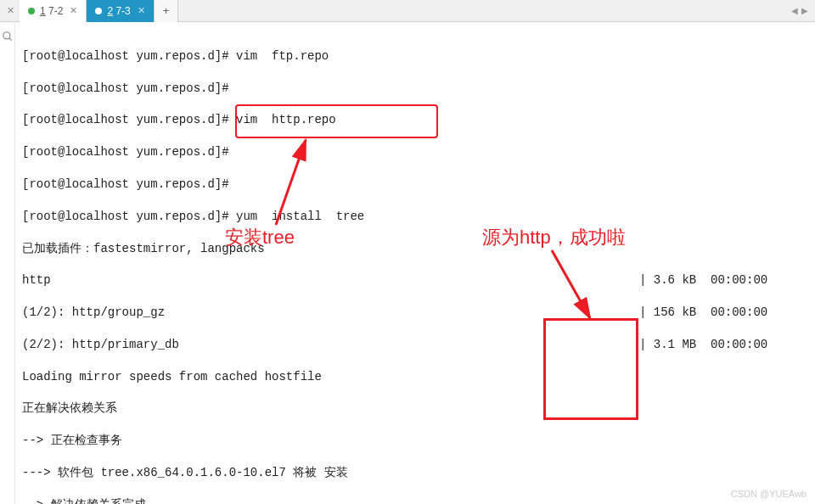 This screenshot has width=815, height=504. I want to click on sidebar, so click(8, 263).